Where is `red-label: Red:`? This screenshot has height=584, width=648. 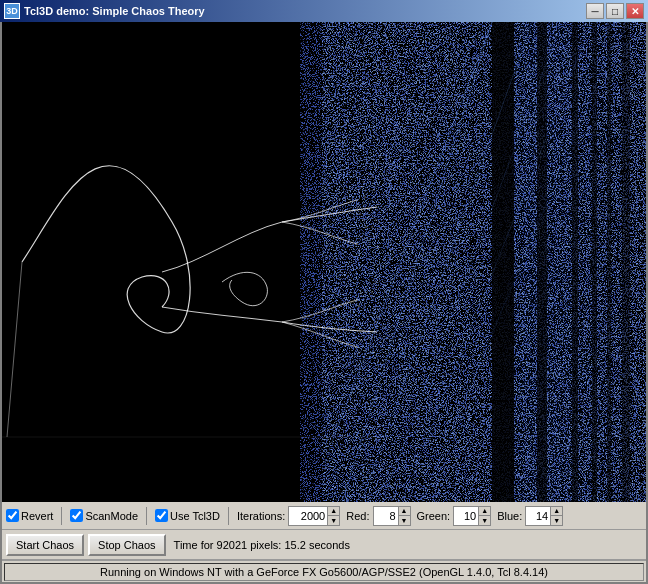
red-label: Red: is located at coordinates (358, 516).